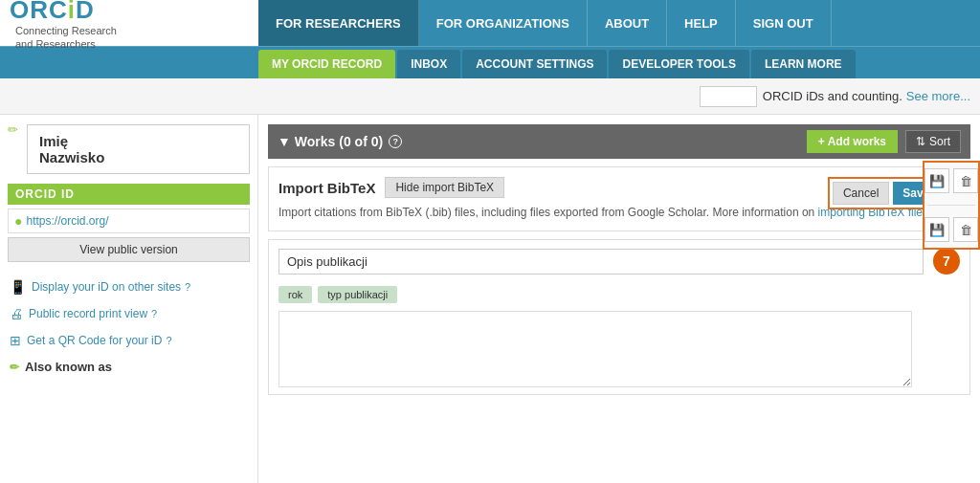 The height and width of the screenshot is (483, 980). Describe the element at coordinates (128, 340) in the screenshot. I see `qr-code-link: ⊞ Get a QR Code for your iD ?` at that location.